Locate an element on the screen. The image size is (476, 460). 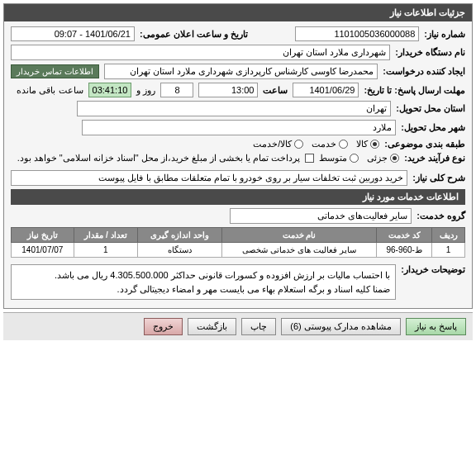
radio-goods-service: کالا/خدمت is located at coordinates (278, 144).